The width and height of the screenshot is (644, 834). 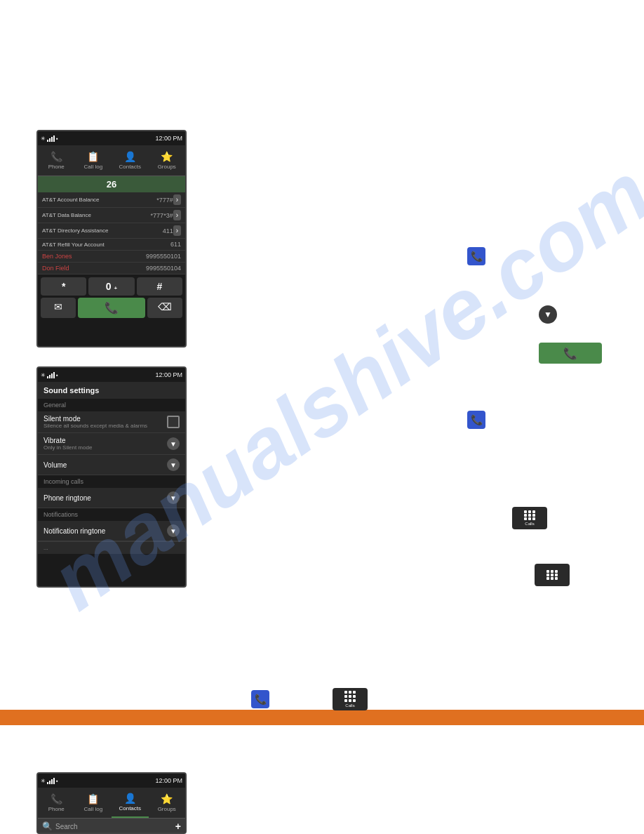 What do you see at coordinates (130, 803) in the screenshot?
I see `tab-contacts-3: 👤 Contacts` at bounding box center [130, 803].